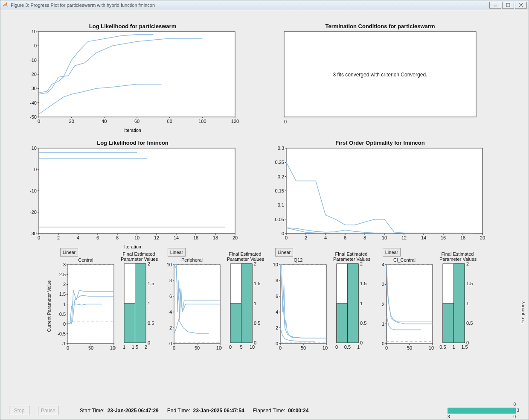 The image size is (529, 420). I want to click on pb-btm-r: 0, so click(514, 417).